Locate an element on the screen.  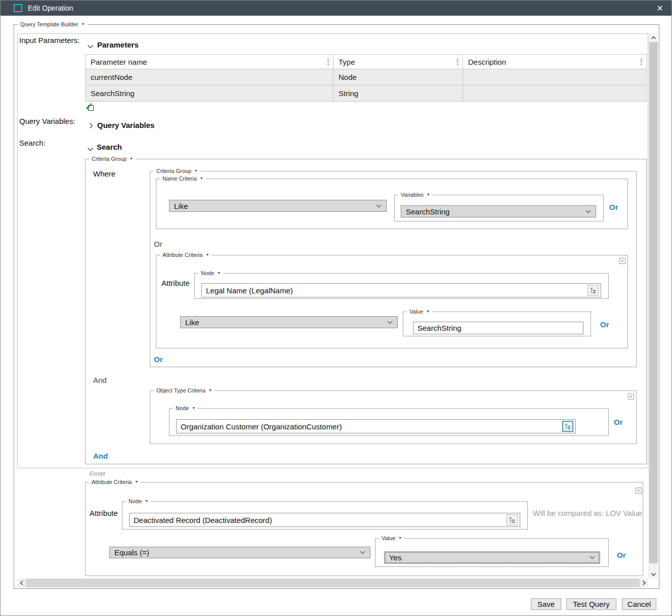
criteria-group-and-add-link: And is located at coordinates (100, 456).